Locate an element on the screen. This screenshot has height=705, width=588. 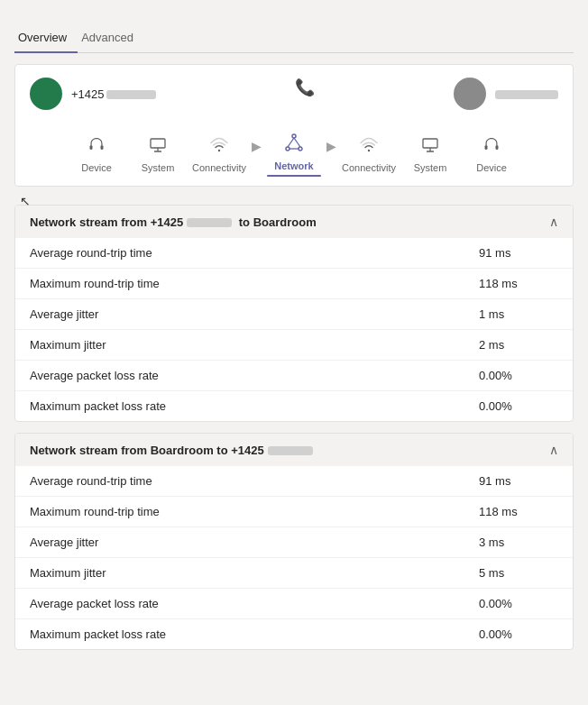
system-right-label: System is located at coordinates (431, 168).